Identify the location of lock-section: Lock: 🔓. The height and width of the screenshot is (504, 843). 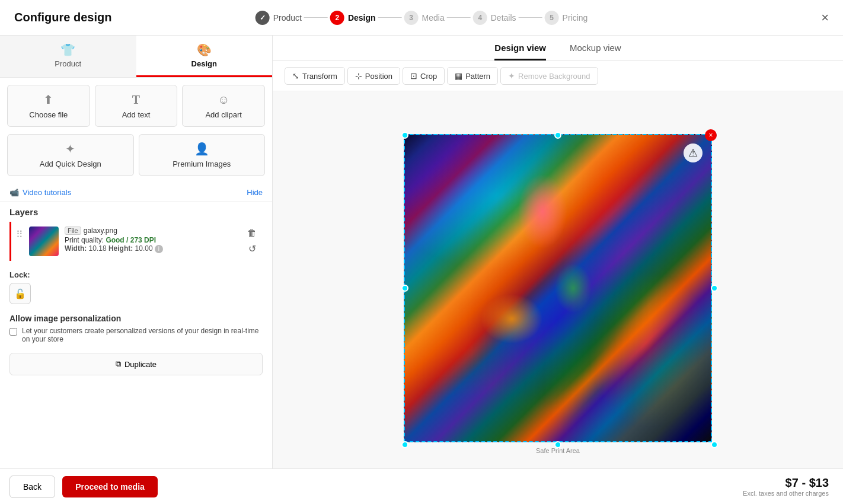
(136, 287).